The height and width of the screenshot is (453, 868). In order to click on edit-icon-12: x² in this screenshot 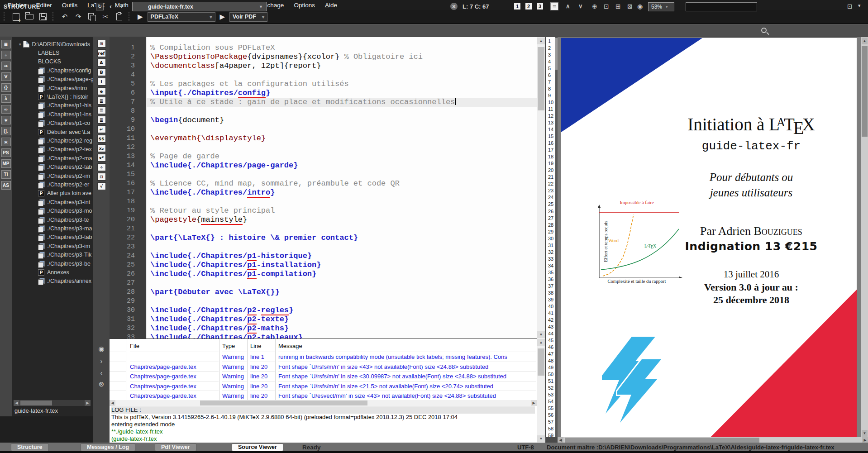, I will do `click(101, 157)`.